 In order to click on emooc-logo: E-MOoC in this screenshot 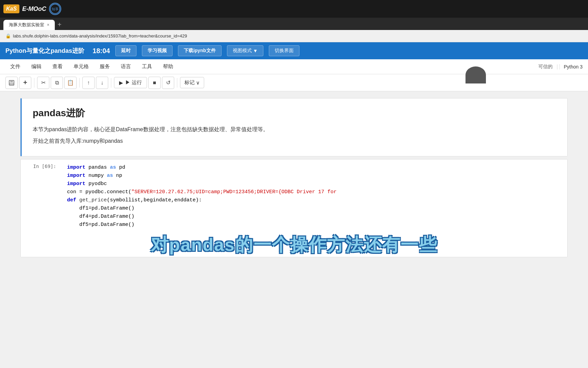, I will do `click(34, 9)`.